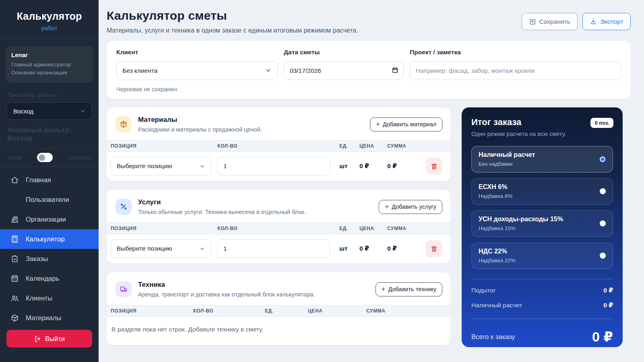 The width and height of the screenshot is (644, 362). What do you see at coordinates (49, 339) in the screenshot?
I see `logout-button: Выйти` at bounding box center [49, 339].